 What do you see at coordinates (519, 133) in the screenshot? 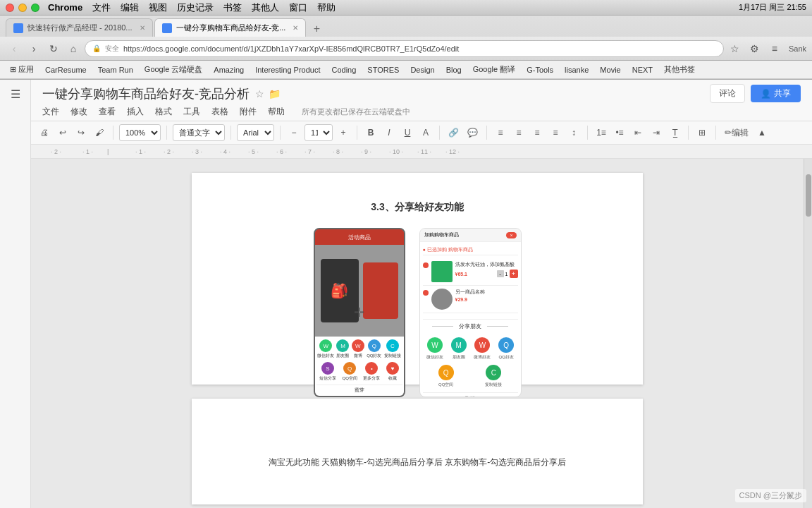
I see `align-center-button: ≡` at bounding box center [519, 133].